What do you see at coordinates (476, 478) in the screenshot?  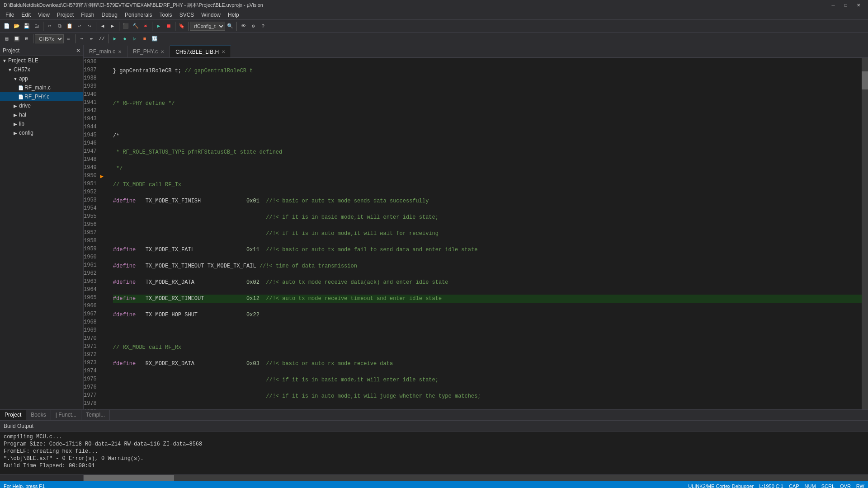 I see `horizontal-scrollbar` at bounding box center [476, 478].